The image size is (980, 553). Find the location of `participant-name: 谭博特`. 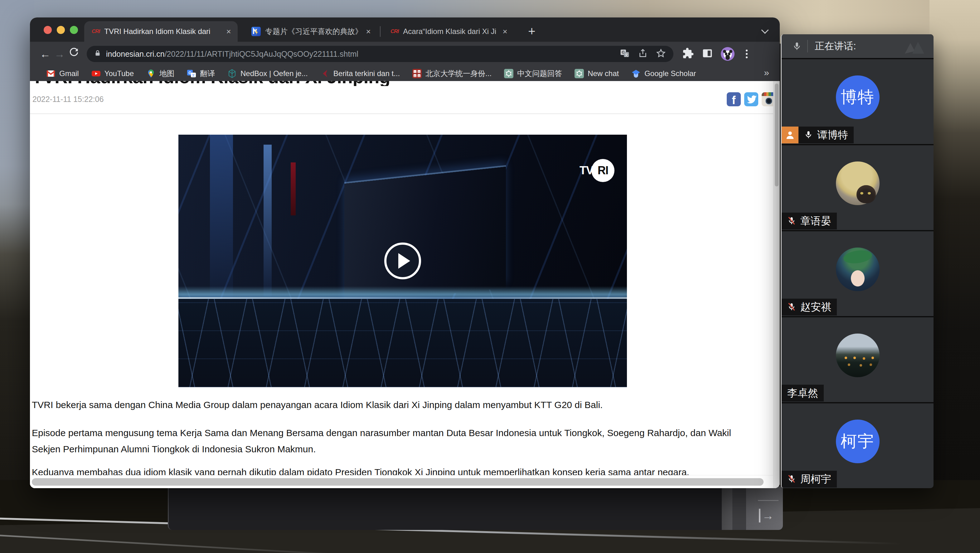

participant-name: 谭博特 is located at coordinates (832, 135).